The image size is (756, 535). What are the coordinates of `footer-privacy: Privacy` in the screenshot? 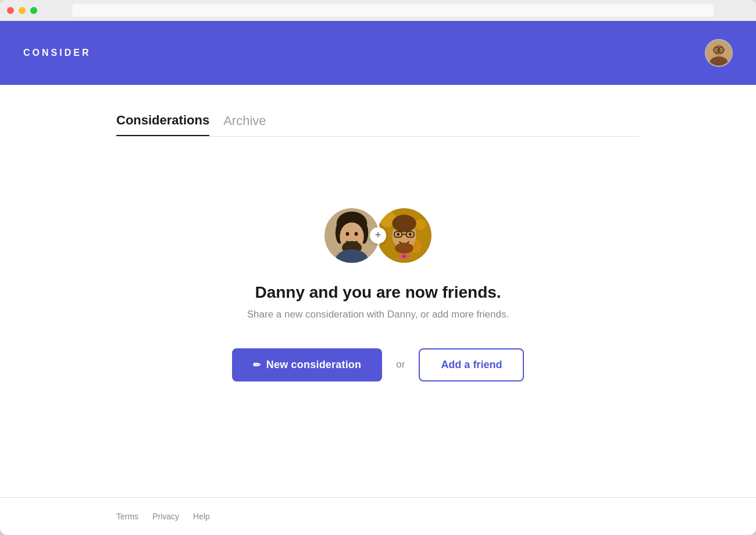 It's located at (166, 516).